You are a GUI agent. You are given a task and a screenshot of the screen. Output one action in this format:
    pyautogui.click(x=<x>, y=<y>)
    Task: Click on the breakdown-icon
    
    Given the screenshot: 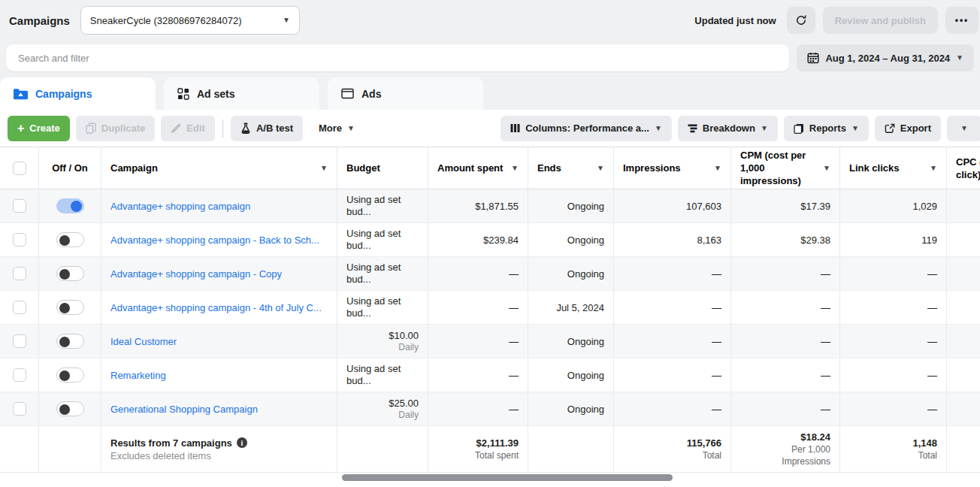 What is the action you would take?
    pyautogui.click(x=693, y=129)
    